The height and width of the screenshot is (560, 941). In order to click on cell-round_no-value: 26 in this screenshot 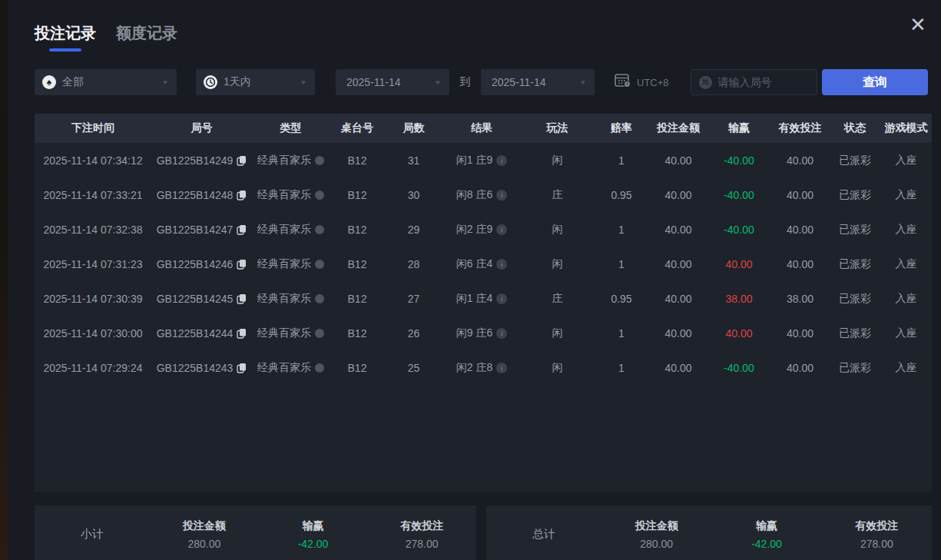, I will do `click(414, 333)`.